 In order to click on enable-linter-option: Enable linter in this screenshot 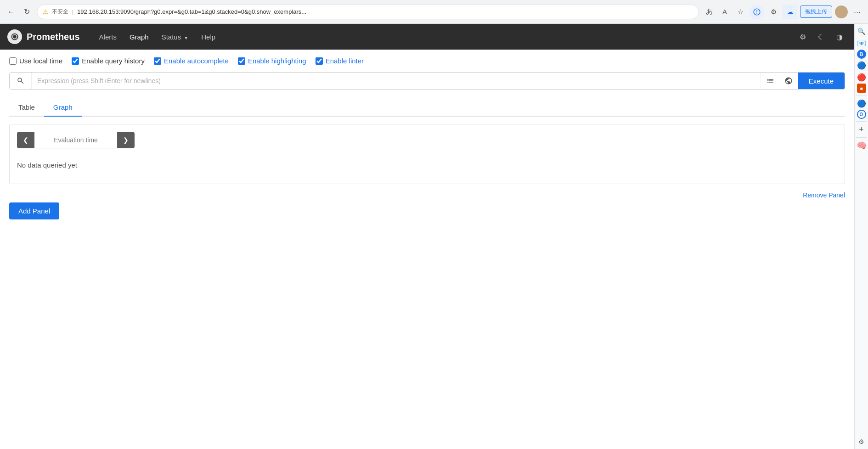, I will do `click(340, 61)`.